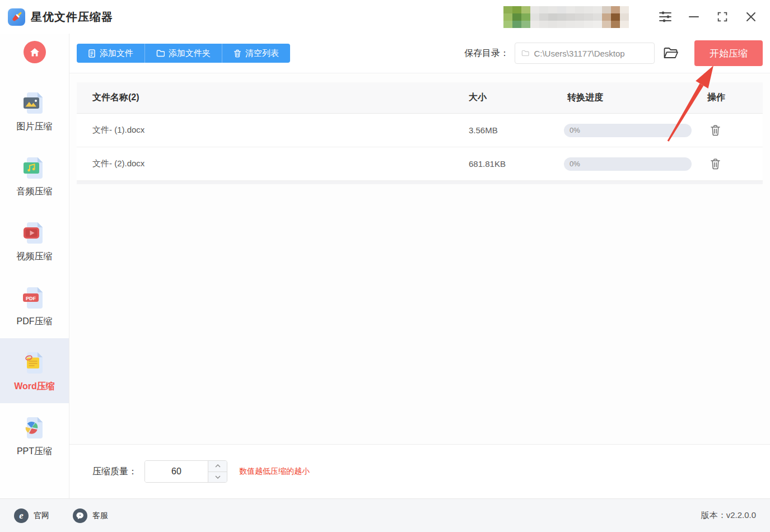  Describe the element at coordinates (35, 102) in the screenshot. I see `image-file-icon` at that location.